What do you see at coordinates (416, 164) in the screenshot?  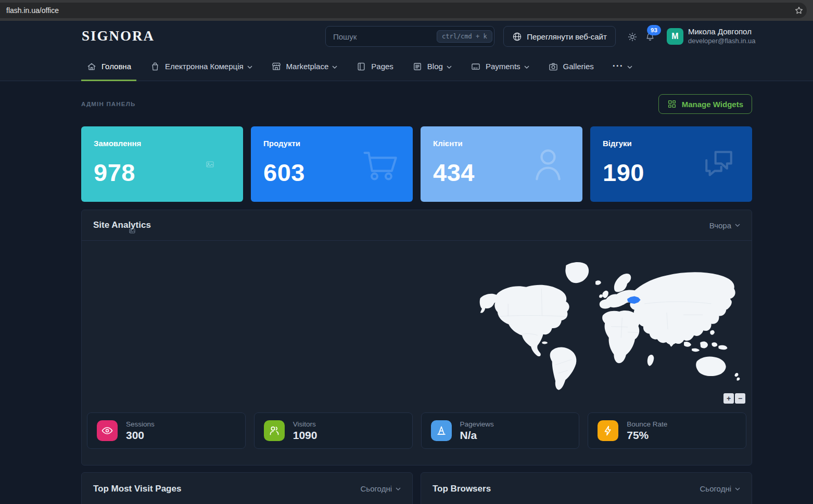 I see `stat-cards-row: Замовлення 978 Продукти 603 Кліє` at bounding box center [416, 164].